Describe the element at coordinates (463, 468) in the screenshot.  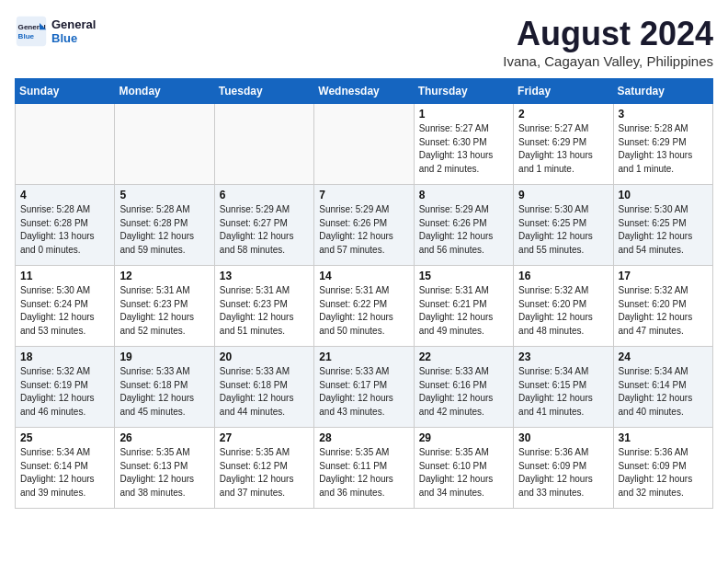
I see `calendar-cell: 29Sunrise: 5:35 AM Sunset: 6:10 PM Dayli…` at that location.